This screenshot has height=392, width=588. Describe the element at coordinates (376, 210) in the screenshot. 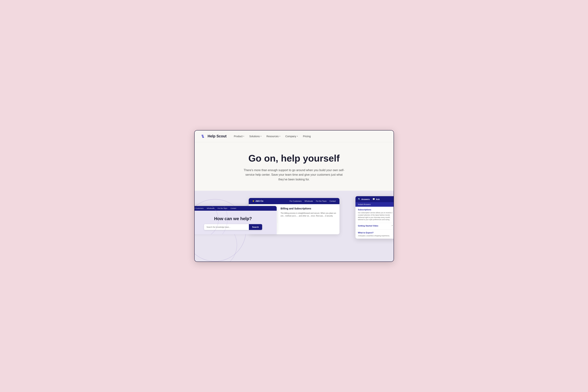

I see `instant-item-title-subscriptions: Subscriptions` at that location.